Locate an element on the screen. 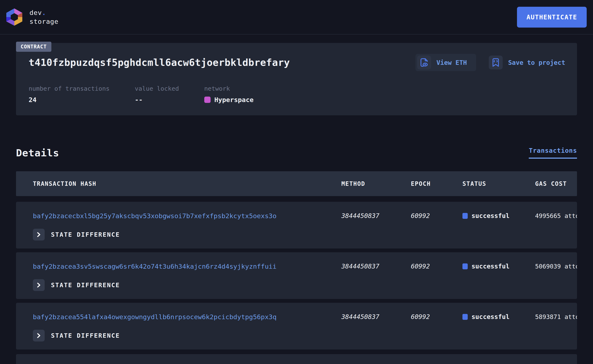  stat-value: -- is located at coordinates (157, 100).